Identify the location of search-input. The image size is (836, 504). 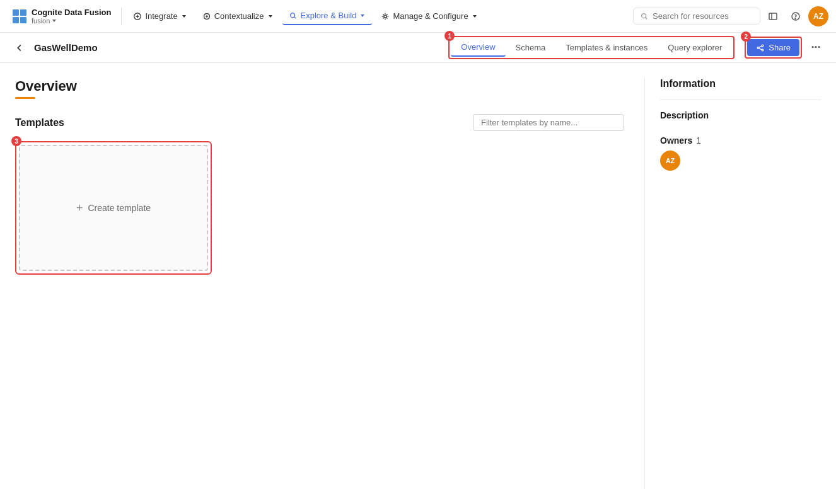
(703, 16).